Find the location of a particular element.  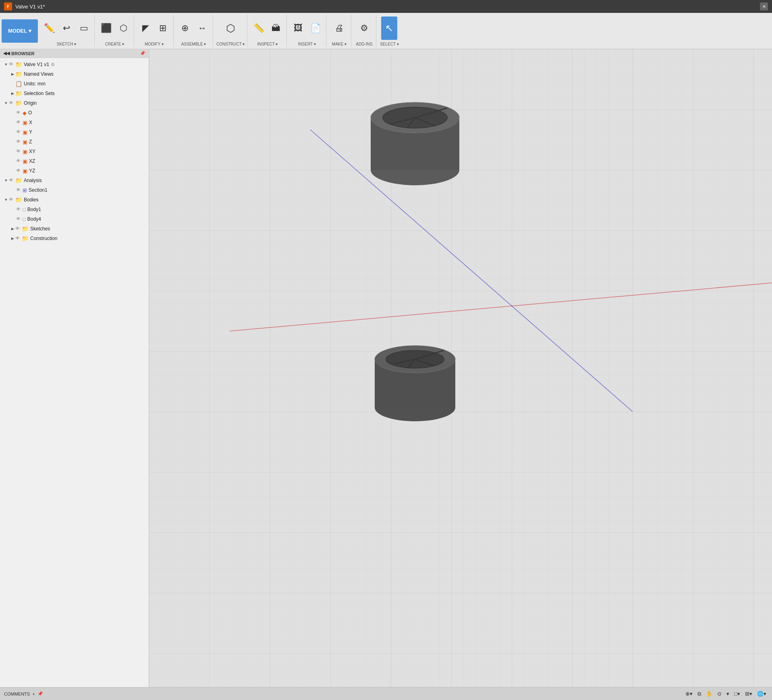

construction-item: ▶ 👁 📁 Construction is located at coordinates (74, 238).